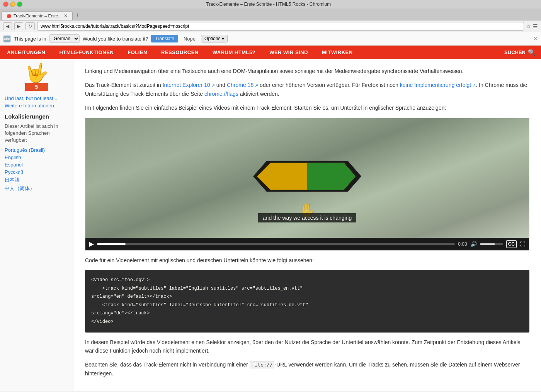  I want to click on address-bar-icons: ☆ ☰, so click(532, 26).